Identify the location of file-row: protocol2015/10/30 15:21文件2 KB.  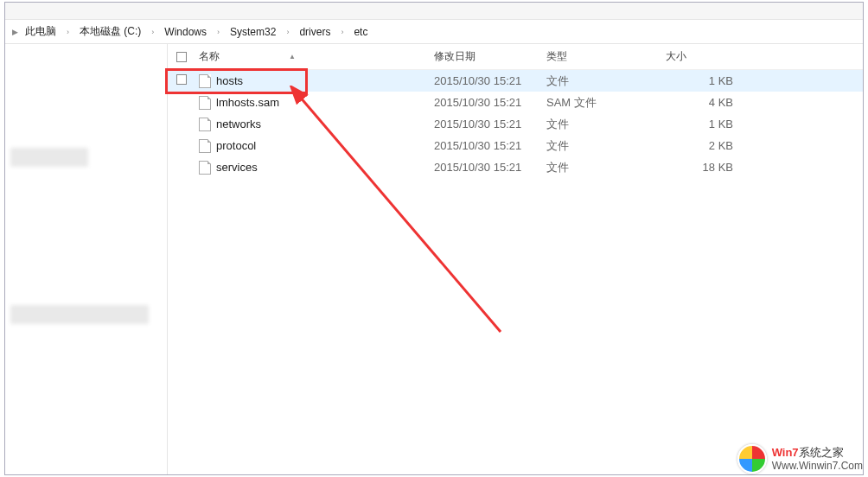
(515, 145).